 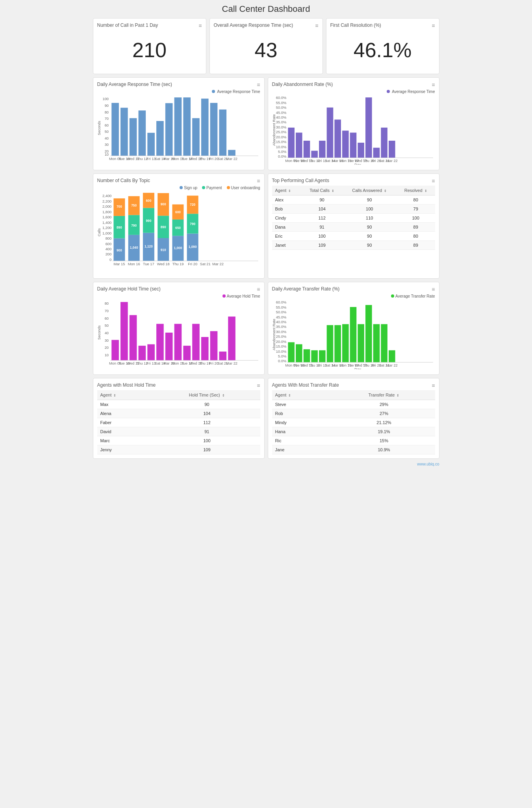 What do you see at coordinates (287, 218) in the screenshot?
I see `agent-name: Cindy` at bounding box center [287, 218].